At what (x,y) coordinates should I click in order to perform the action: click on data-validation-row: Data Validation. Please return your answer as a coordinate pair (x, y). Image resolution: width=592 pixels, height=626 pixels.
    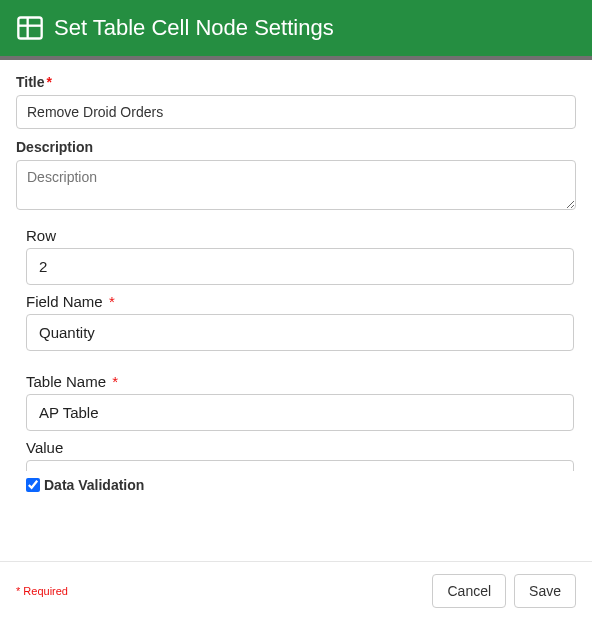
    Looking at the image, I should click on (296, 485).